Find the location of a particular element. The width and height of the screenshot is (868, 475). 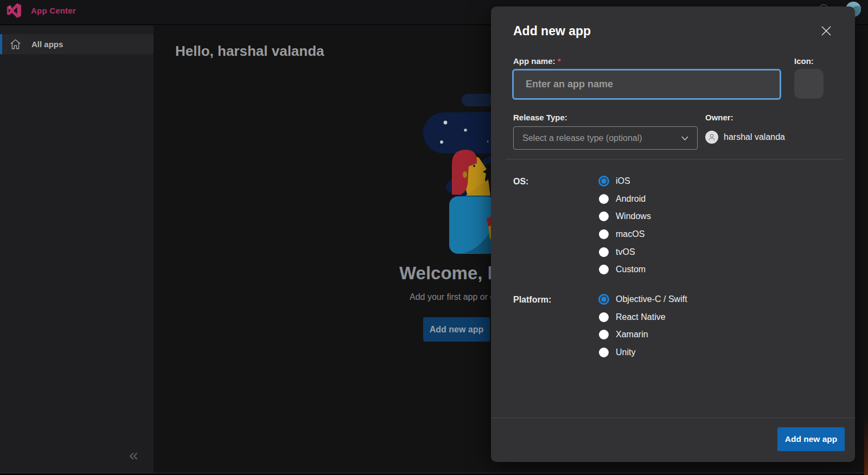

greeting-heading: Hello, harshal valanda is located at coordinates (250, 51).